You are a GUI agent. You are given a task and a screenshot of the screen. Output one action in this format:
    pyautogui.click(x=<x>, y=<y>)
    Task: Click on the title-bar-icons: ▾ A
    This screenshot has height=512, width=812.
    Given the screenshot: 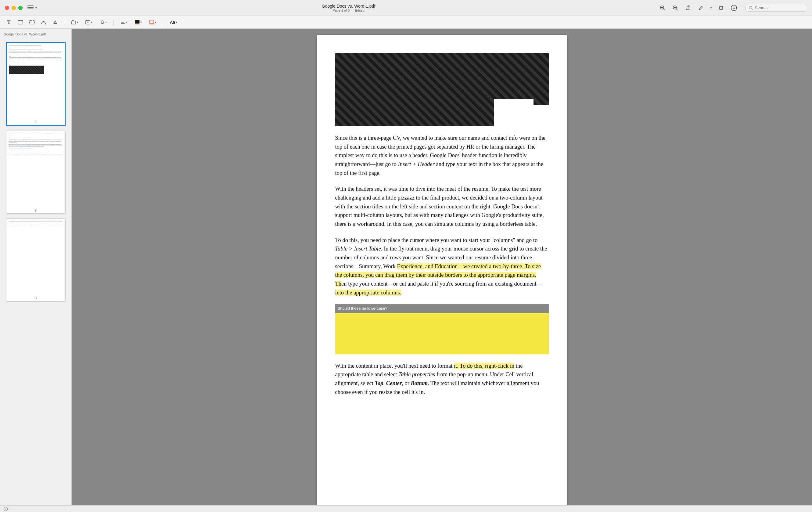 What is the action you would take?
    pyautogui.click(x=733, y=8)
    